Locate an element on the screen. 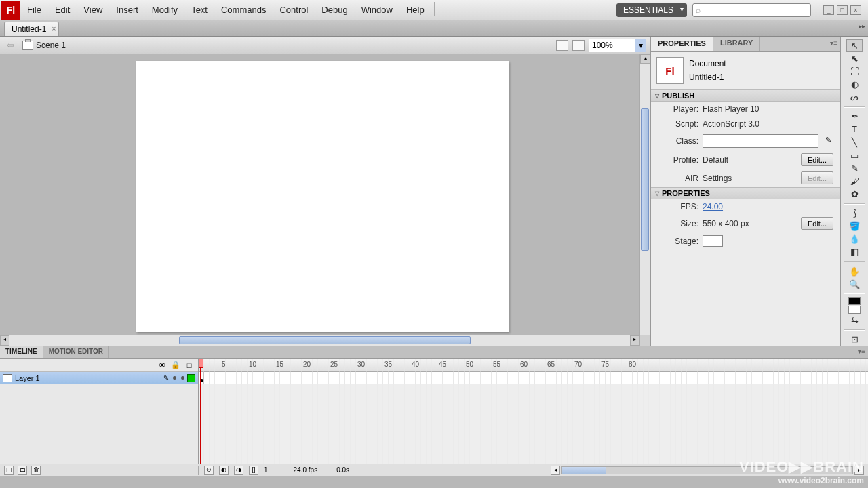 This screenshot has height=488, width=868. lock-dot is located at coordinates (183, 378).